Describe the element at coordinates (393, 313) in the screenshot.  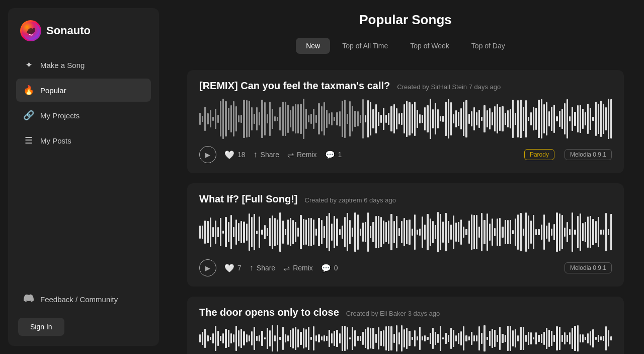
I see `song-meta-3: Created by Eli Baker 3 days ago` at that location.